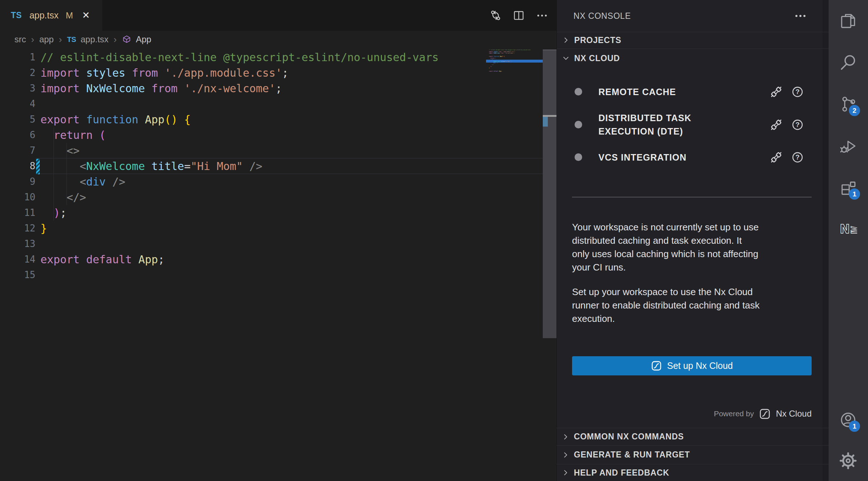 This screenshot has height=481, width=868. Describe the element at coordinates (86, 15) in the screenshot. I see `close-tab-icon: ✕` at that location.